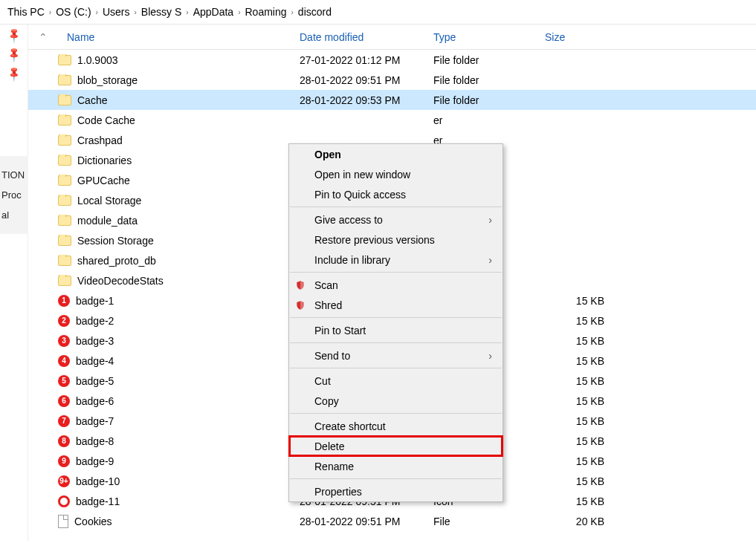 The image size is (756, 543). Describe the element at coordinates (395, 195) in the screenshot. I see `menu-item-pin-to-quick-access: Pin to Quick access` at that location.